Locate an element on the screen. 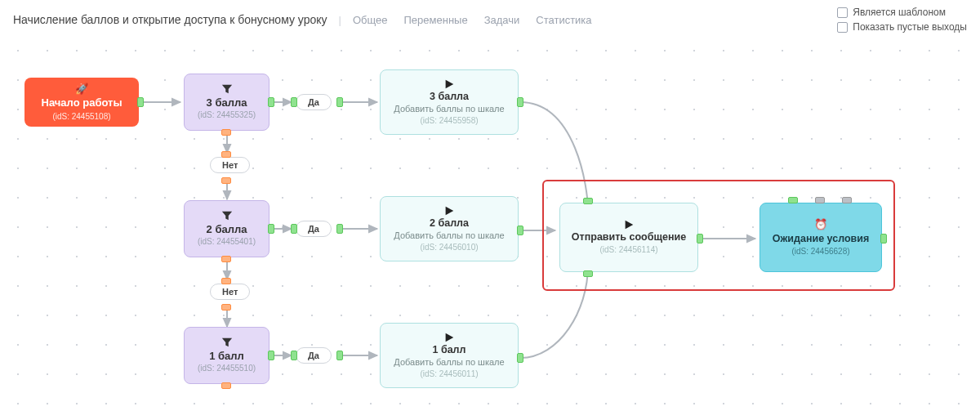 The image size is (980, 420). node-id: (idS: 24455958) is located at coordinates (449, 121).